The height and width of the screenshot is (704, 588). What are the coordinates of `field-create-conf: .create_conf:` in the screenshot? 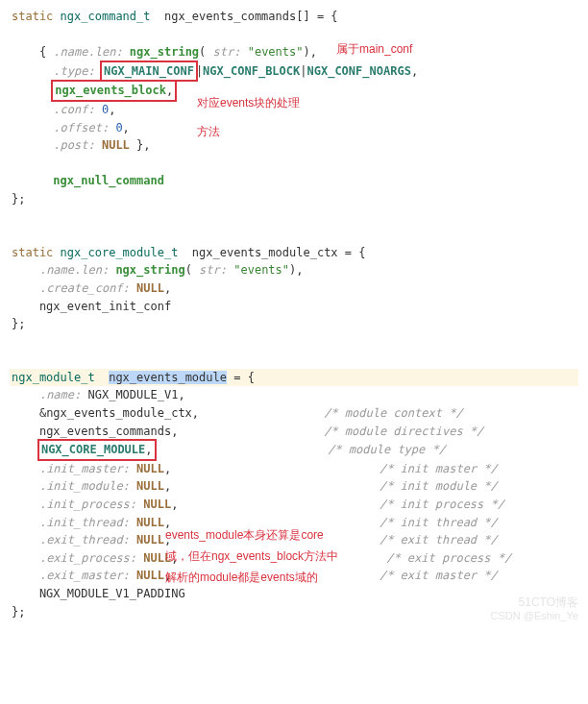 It's located at (85, 288).